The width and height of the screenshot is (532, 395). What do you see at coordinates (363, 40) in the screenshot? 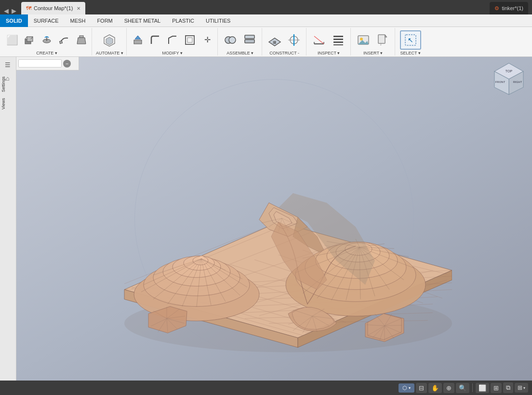
I see `insert-image-icon` at bounding box center [363, 40].